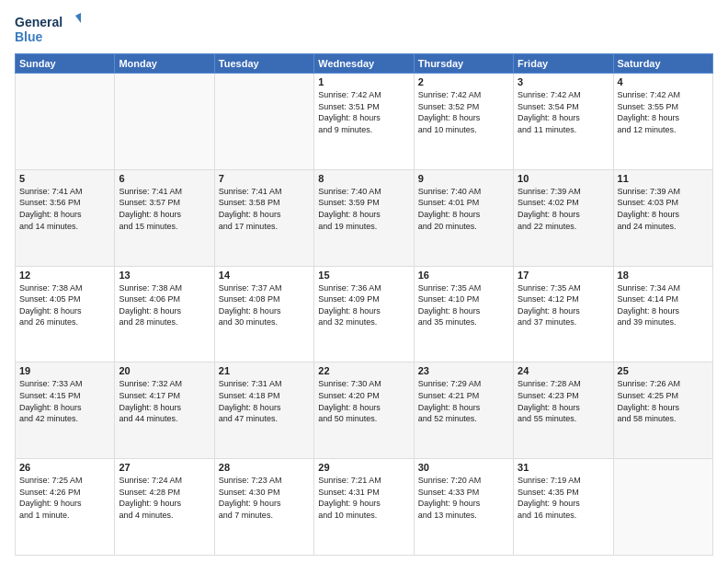  What do you see at coordinates (364, 401) in the screenshot?
I see `day-info: Sunrise: 7:30 AM Sunset: 4:20 PM Dayligh…` at bounding box center [364, 401].